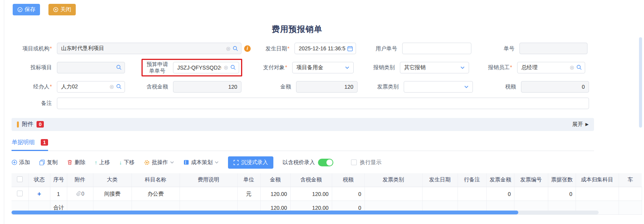 The width and height of the screenshot is (644, 224). I want to click on col-header-row-remark: 行备注, so click(472, 180).